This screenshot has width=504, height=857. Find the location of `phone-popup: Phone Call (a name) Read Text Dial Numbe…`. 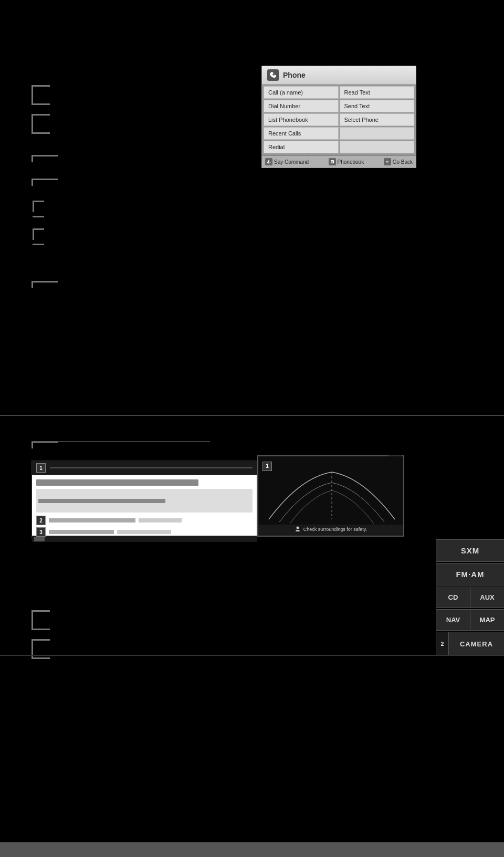

phone-popup: Phone Call (a name) Read Text Dial Numbe… is located at coordinates (339, 117).